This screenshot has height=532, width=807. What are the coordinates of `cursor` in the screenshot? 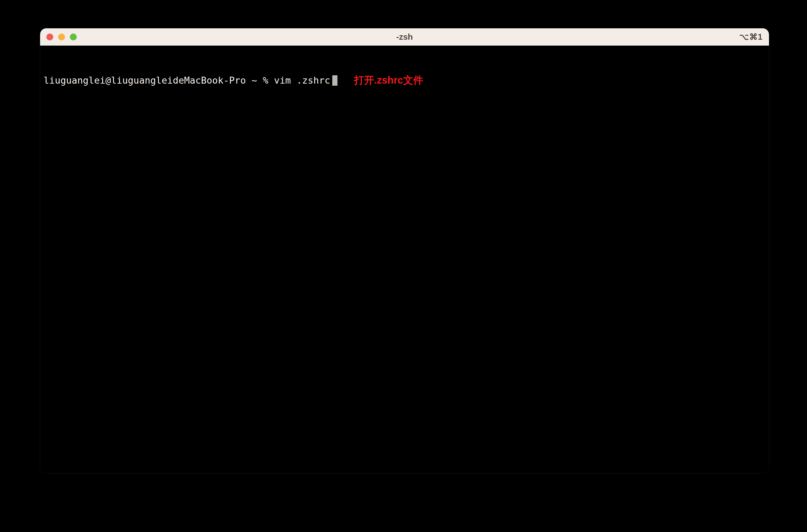 It's located at (335, 80).